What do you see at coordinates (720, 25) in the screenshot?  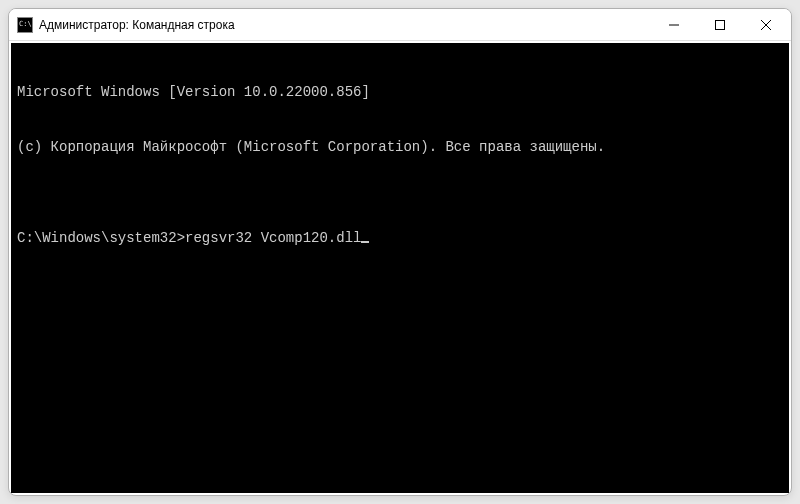 I see `maximize-icon` at bounding box center [720, 25].